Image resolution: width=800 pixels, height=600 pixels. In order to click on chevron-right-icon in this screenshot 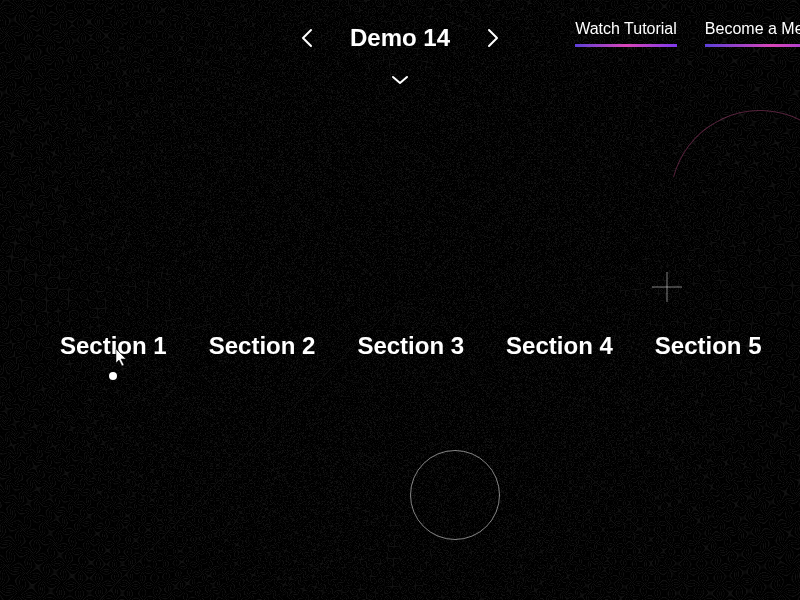, I will do `click(493, 38)`.